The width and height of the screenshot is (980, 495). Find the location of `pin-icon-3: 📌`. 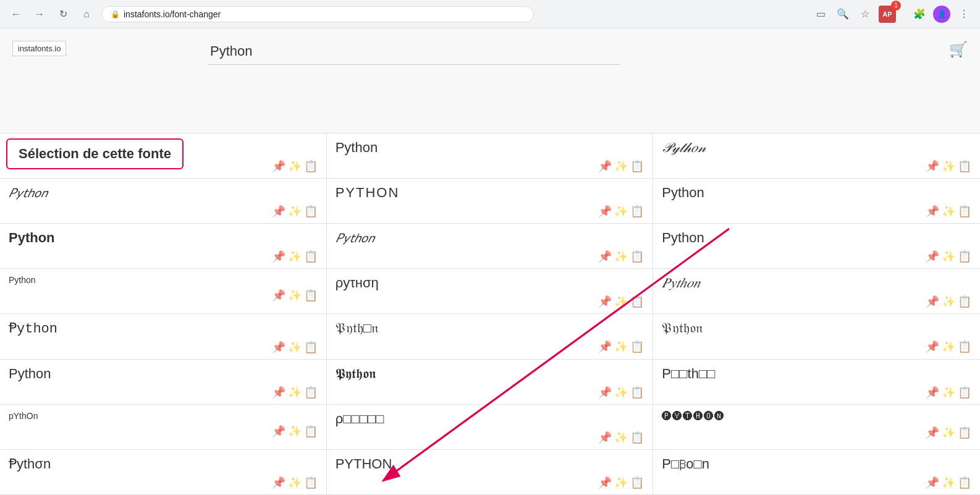

pin-icon-3: 📌 is located at coordinates (932, 166).